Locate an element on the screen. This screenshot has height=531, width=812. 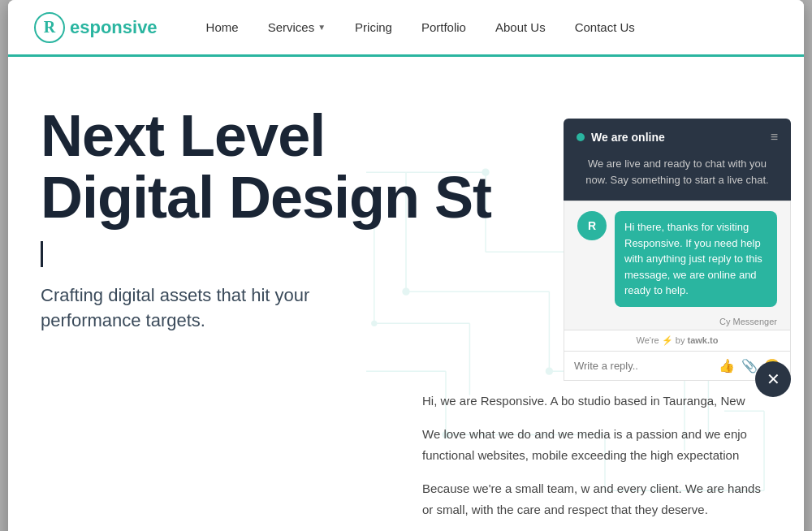
hero-subtitle: Crafting digital assets that hit your pe… is located at coordinates (227, 309).